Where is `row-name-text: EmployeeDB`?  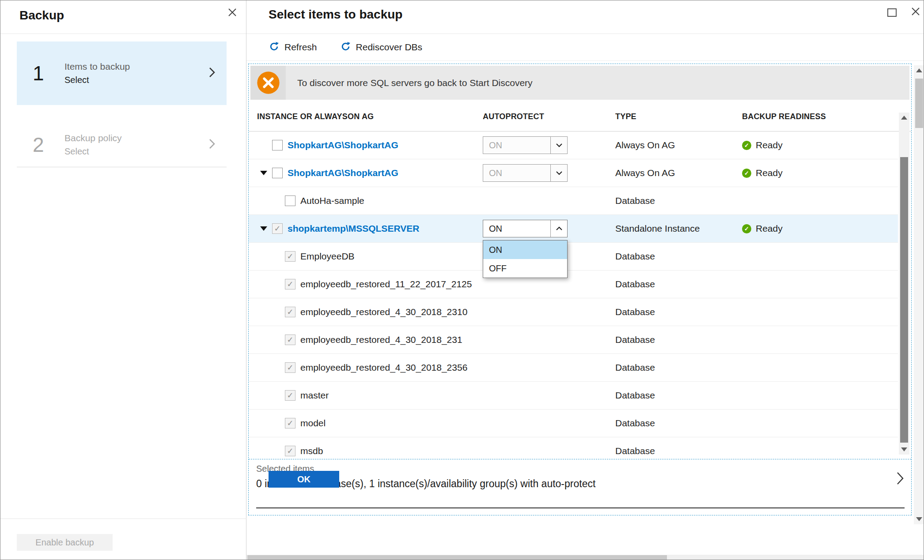
row-name-text: EmployeeDB is located at coordinates (328, 256).